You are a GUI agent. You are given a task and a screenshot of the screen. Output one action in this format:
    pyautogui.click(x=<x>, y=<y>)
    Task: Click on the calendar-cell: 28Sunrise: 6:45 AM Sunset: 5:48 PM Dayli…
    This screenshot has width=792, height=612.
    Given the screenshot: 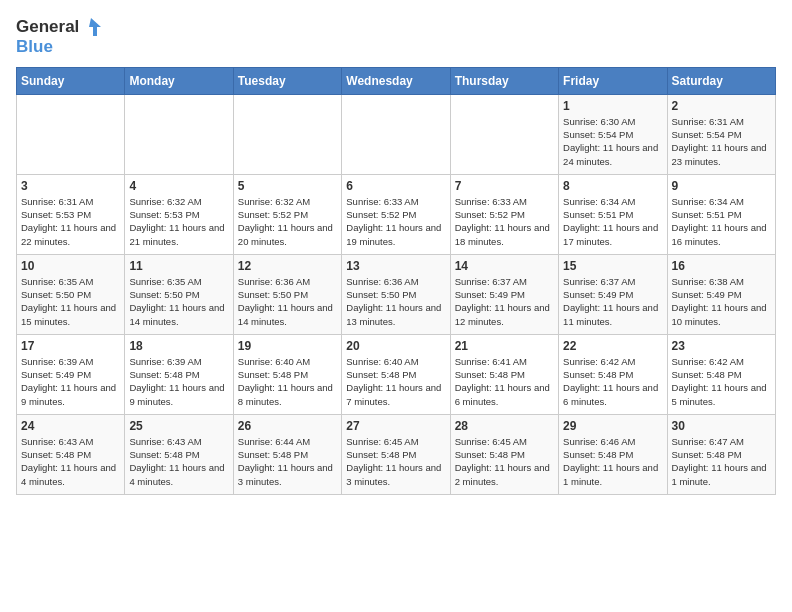 What is the action you would take?
    pyautogui.click(x=504, y=454)
    